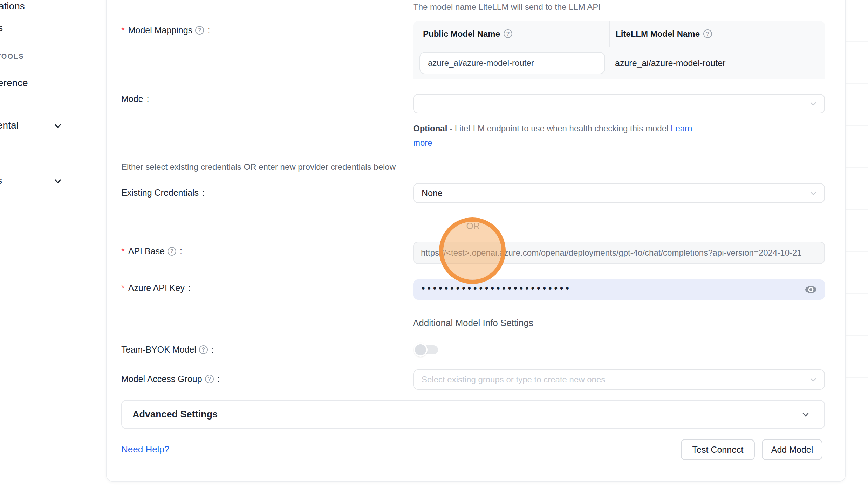 The width and height of the screenshot is (868, 485). What do you see at coordinates (14, 83) in the screenshot?
I see `sidebar-item-api-reference: erence` at bounding box center [14, 83].